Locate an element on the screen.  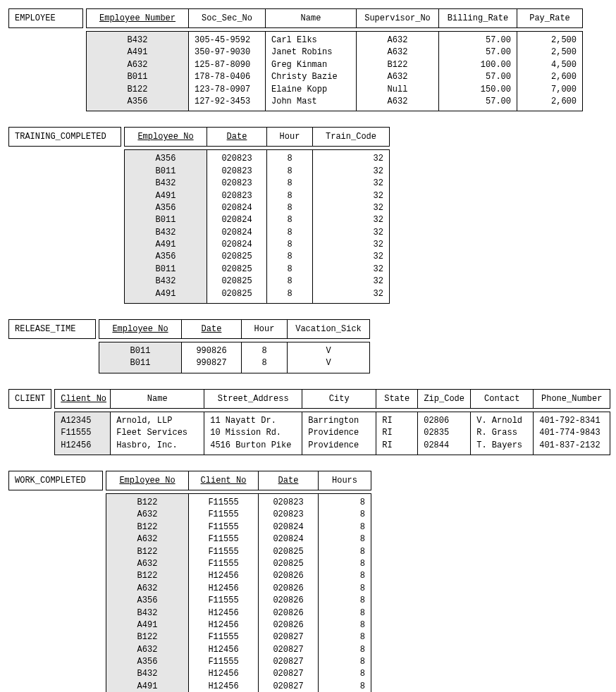
body-row: A12345F11555H12456Arnold, LLPFleet Servi… is located at coordinates (333, 433).